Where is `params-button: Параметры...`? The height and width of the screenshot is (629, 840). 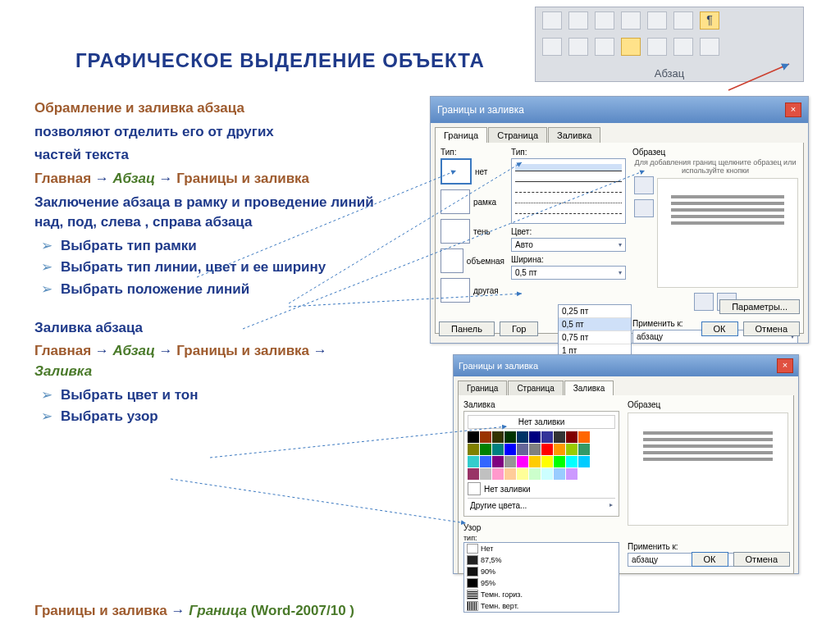 params-button: Параметры... is located at coordinates (760, 307).